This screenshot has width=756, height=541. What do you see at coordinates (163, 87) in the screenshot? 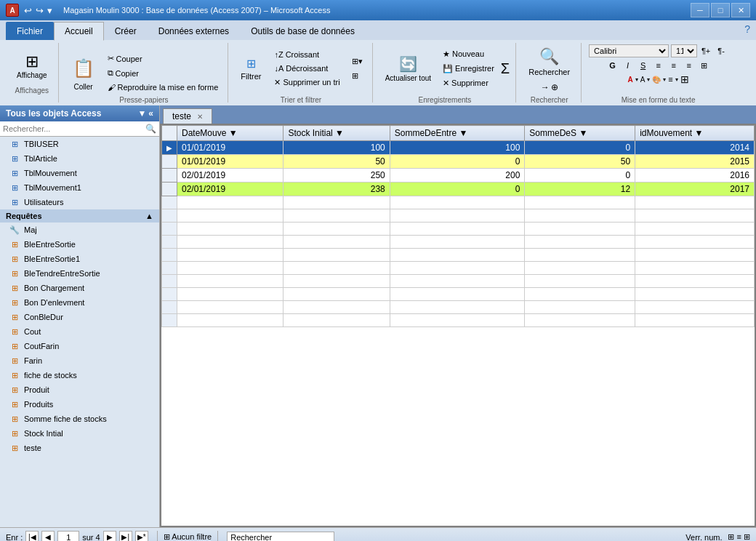
I see `reproduire-button: 🖌 Reproduire la mise en forme` at bounding box center [163, 87].